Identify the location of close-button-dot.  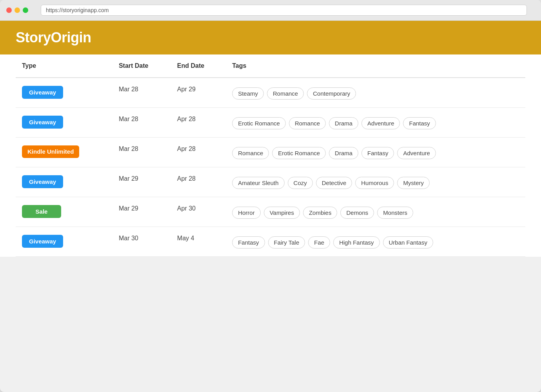
(9, 10).